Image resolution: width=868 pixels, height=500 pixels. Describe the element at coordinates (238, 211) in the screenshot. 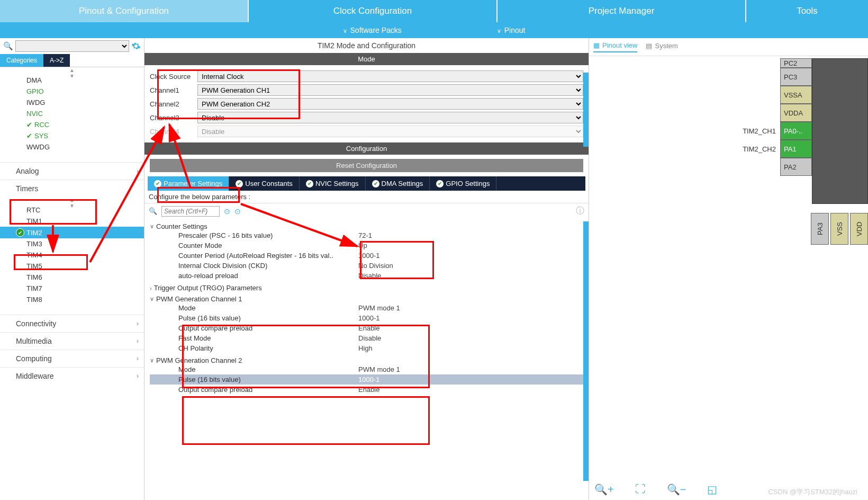

I see `next-button: ⊙` at that location.